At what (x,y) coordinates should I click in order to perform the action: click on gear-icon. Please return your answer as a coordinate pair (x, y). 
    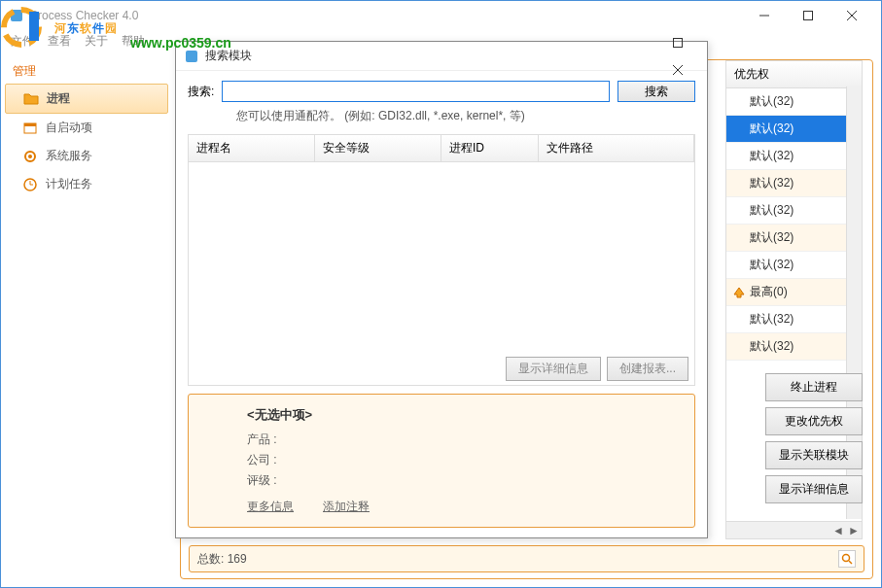
    Looking at the image, I should click on (30, 156).